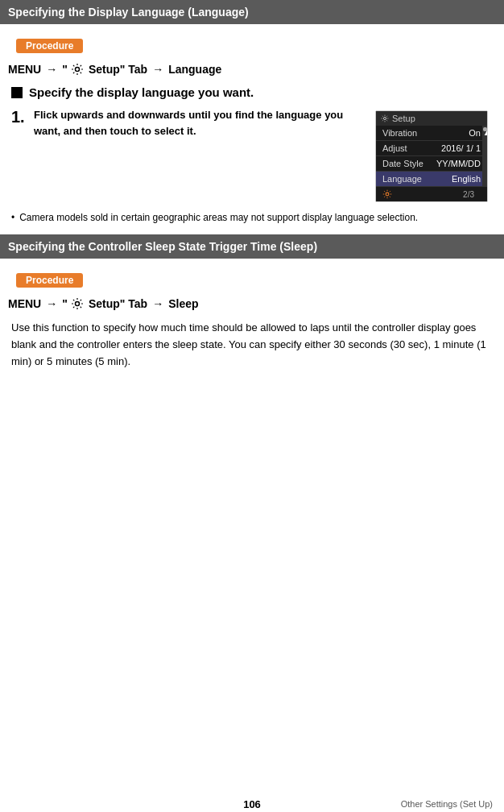 The width and height of the screenshot is (504, 812). What do you see at coordinates (219, 218) in the screenshot?
I see `bullet-note-text: Camera models sold in certain geographic…` at bounding box center [219, 218].